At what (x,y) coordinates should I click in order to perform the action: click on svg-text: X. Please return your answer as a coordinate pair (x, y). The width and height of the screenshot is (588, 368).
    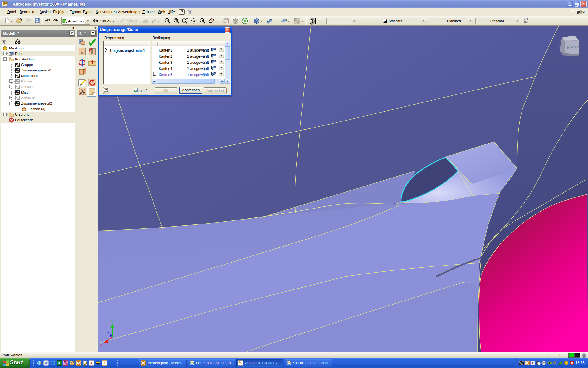
    Looking at the image, I should click on (101, 345).